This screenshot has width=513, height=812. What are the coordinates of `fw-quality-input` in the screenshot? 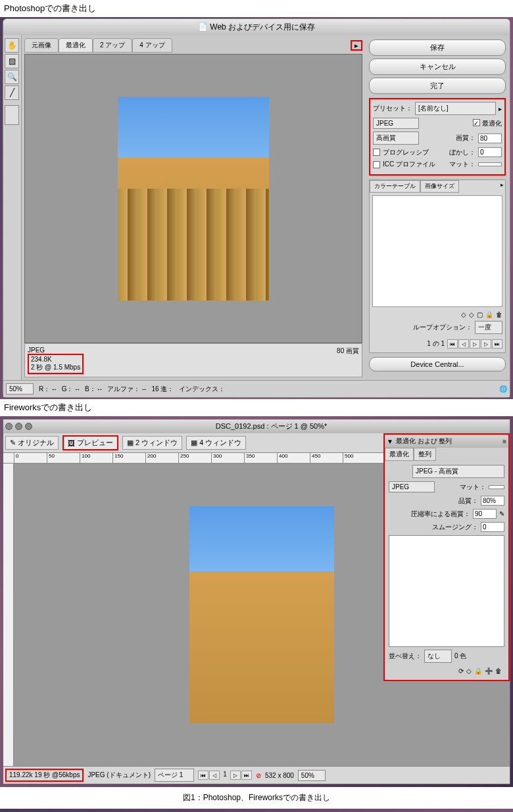 It's located at (493, 501).